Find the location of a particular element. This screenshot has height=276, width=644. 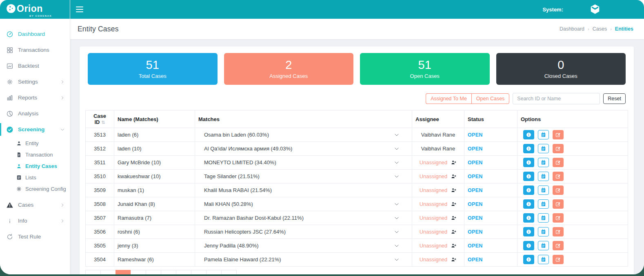

search-input is located at coordinates (556, 99).